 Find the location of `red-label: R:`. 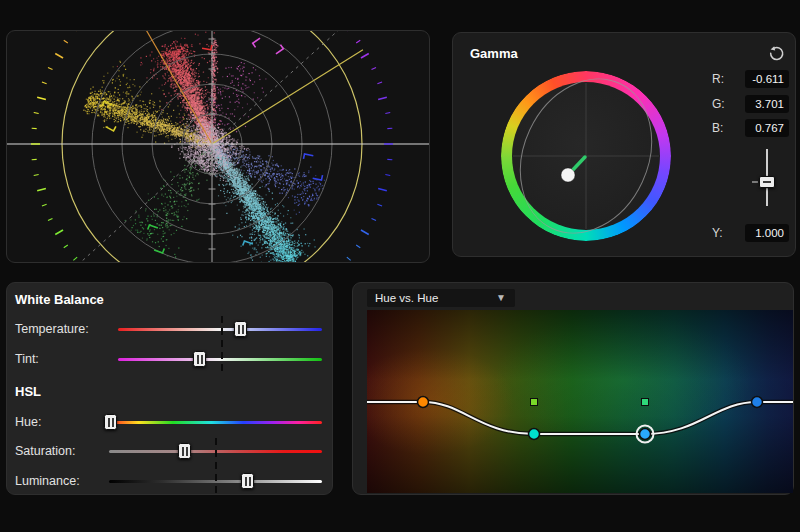

red-label: R: is located at coordinates (718, 79).